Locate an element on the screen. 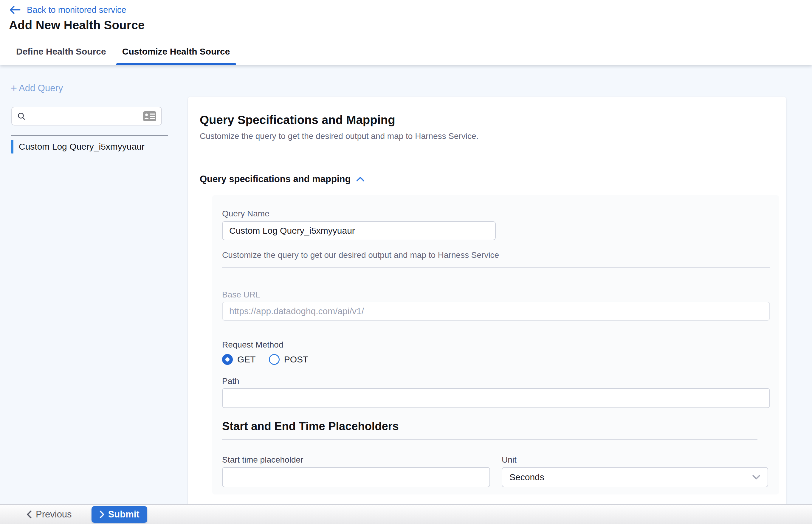  chevron-up-icon is located at coordinates (360, 179).